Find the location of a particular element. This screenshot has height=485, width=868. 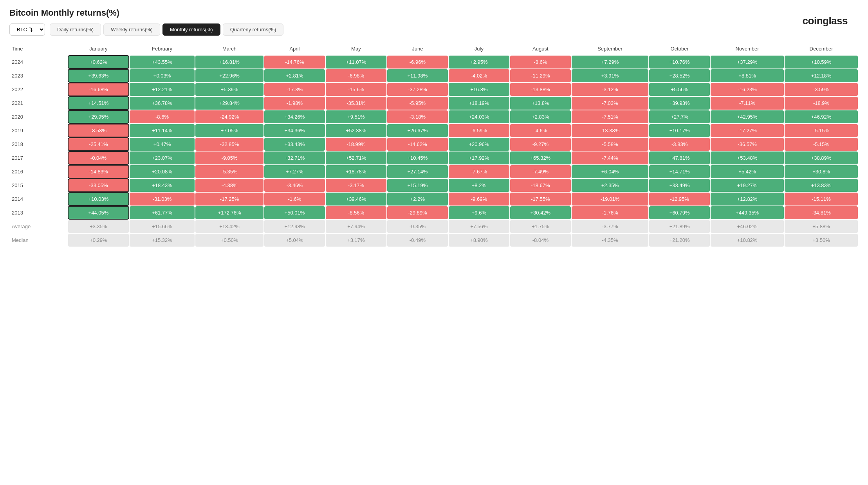

return-cell: -17.25% is located at coordinates (229, 199).